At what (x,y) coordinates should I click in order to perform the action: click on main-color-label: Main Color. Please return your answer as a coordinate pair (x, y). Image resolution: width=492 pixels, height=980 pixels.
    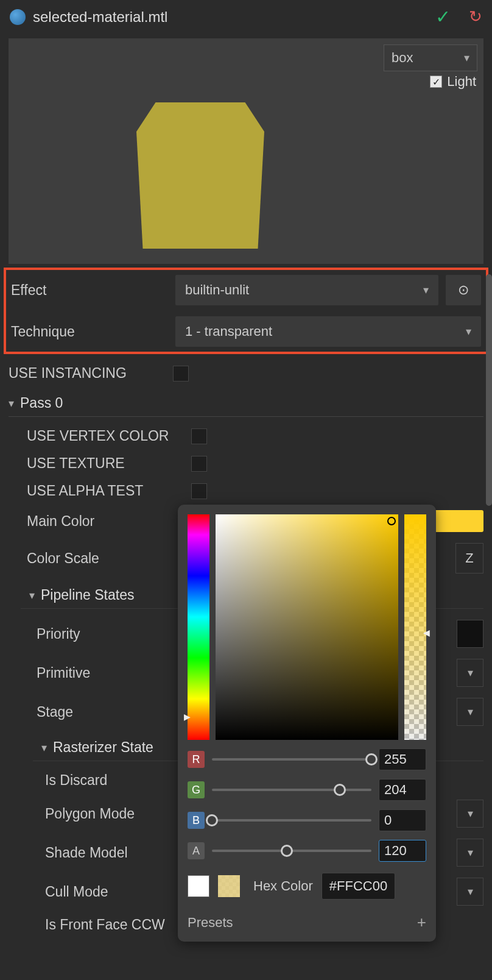
    Looking at the image, I should click on (109, 522).